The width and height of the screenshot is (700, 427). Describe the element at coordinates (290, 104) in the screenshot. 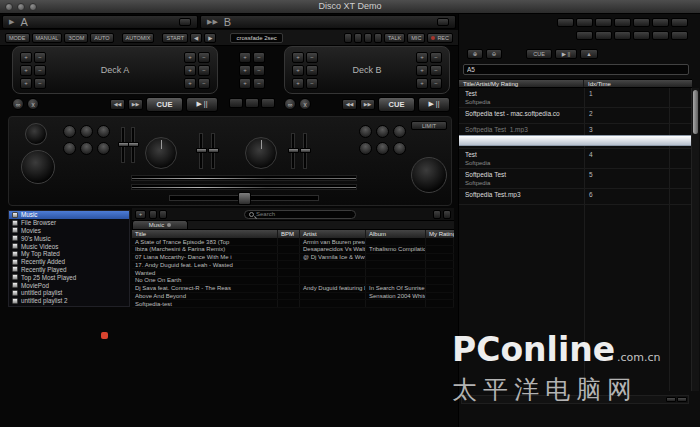

I see `loop-icon: ∞` at that location.